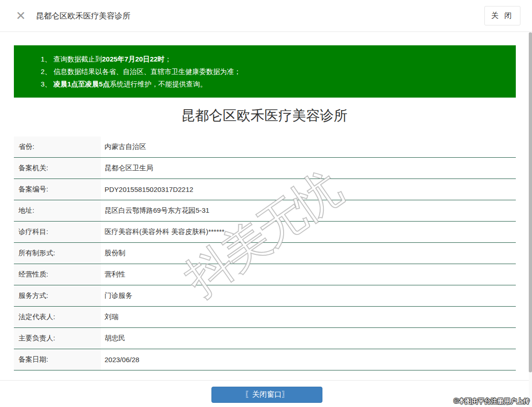  I want to click on field-label: 主要负责人:, so click(57, 339).